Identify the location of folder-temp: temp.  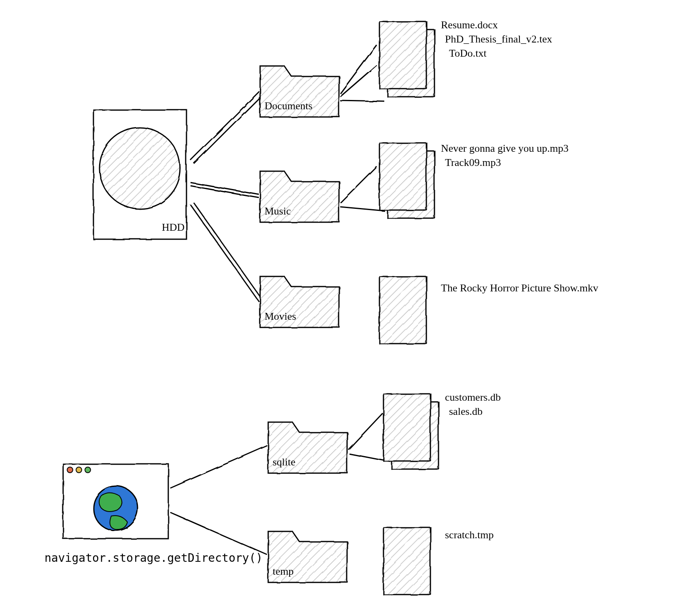
(307, 557).